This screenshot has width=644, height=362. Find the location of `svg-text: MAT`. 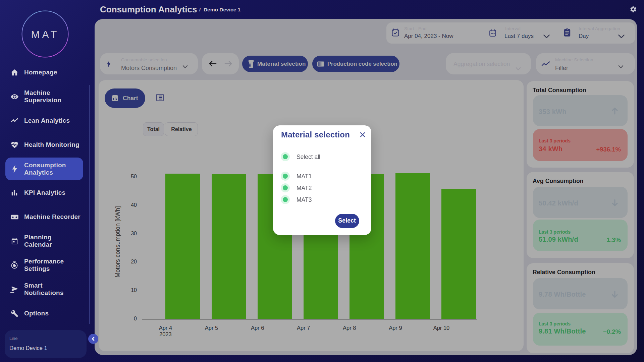

svg-text: MAT is located at coordinates (45, 35).